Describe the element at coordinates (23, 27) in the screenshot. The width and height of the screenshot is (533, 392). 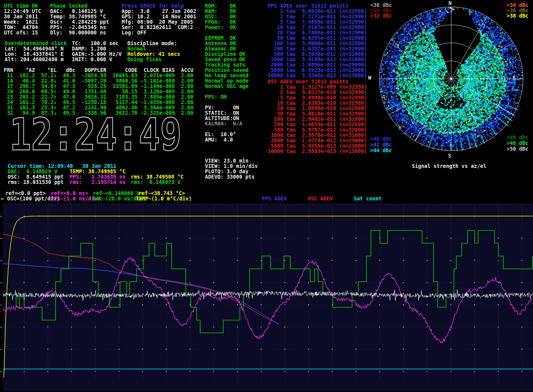
I see `utc-line: TOW: 44704` at that location.